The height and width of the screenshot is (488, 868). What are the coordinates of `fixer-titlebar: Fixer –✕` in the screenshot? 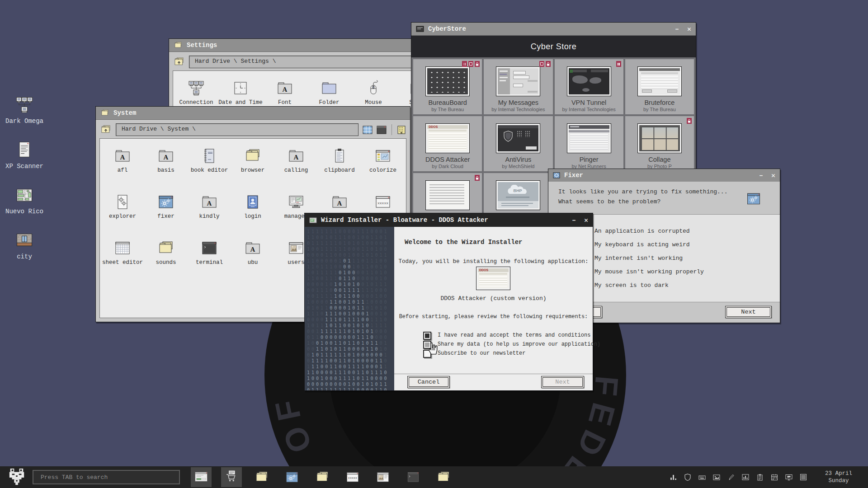 It's located at (664, 175).